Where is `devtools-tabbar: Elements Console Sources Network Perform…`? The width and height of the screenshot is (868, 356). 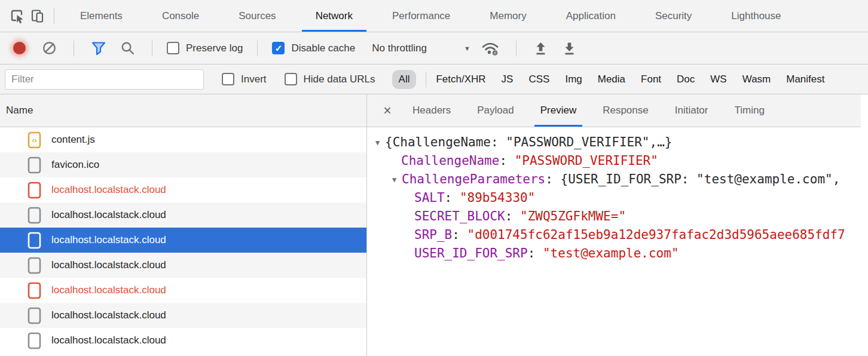
devtools-tabbar: Elements Console Sources Network Perform… is located at coordinates (434, 16).